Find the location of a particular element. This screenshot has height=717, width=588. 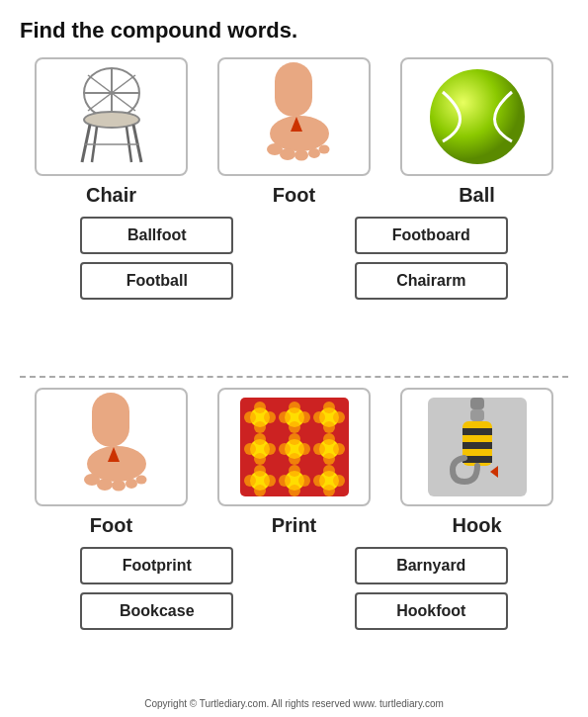

options-row-1b: Football Chairarm is located at coordinates (294, 281).